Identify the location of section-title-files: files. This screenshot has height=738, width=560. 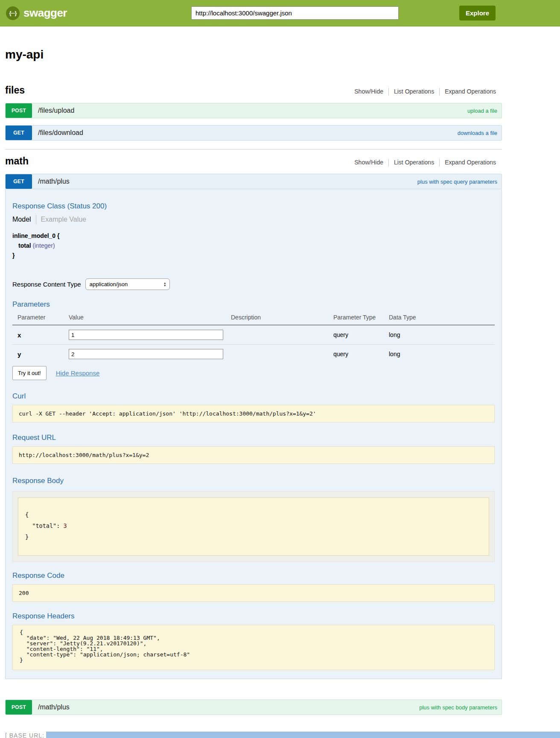
(15, 91).